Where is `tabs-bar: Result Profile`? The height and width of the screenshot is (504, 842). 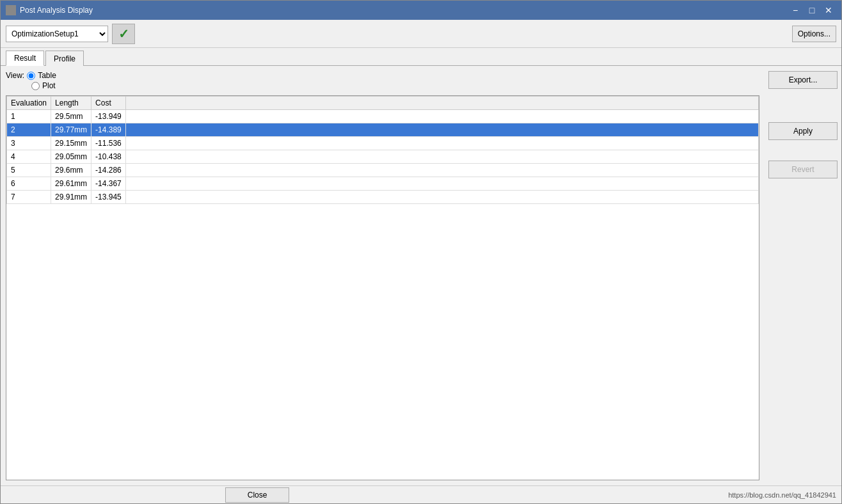 tabs-bar: Result Profile is located at coordinates (421, 57).